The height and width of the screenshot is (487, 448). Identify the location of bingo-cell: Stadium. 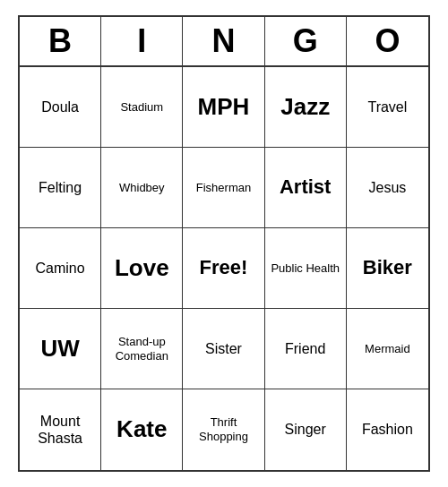
(142, 107).